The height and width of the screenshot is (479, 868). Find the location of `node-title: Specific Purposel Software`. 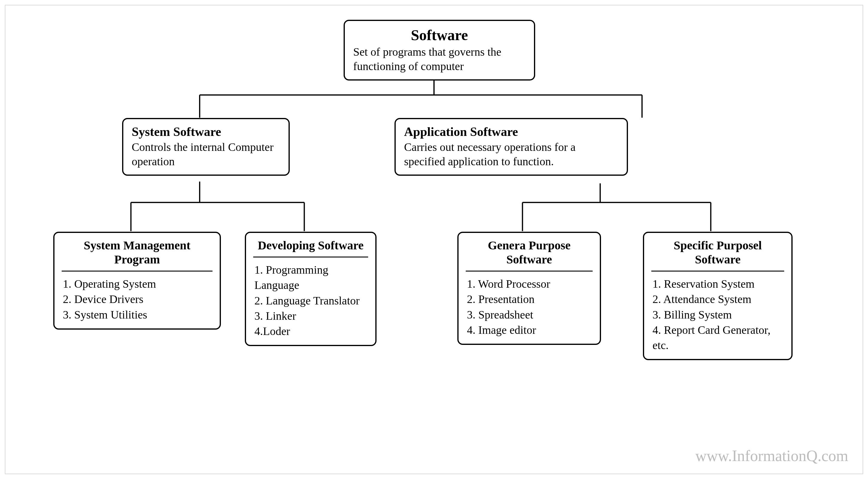

node-title: Specific Purposel Software is located at coordinates (718, 252).